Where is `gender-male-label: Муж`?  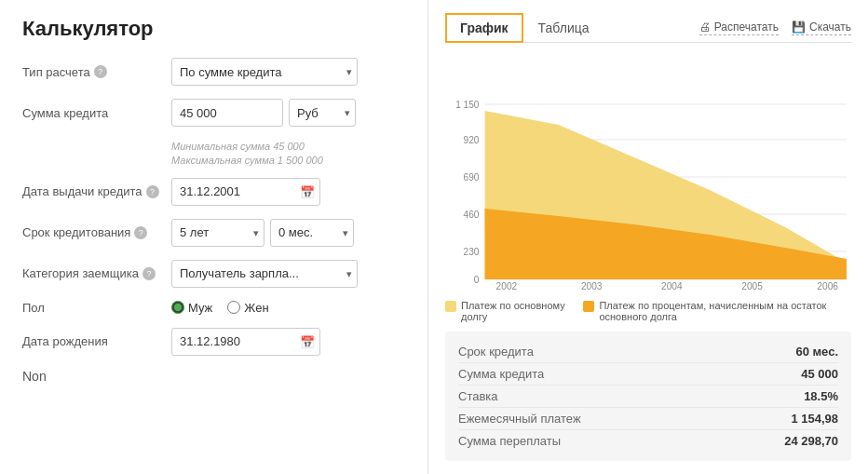
gender-male-label: Муж is located at coordinates (192, 307).